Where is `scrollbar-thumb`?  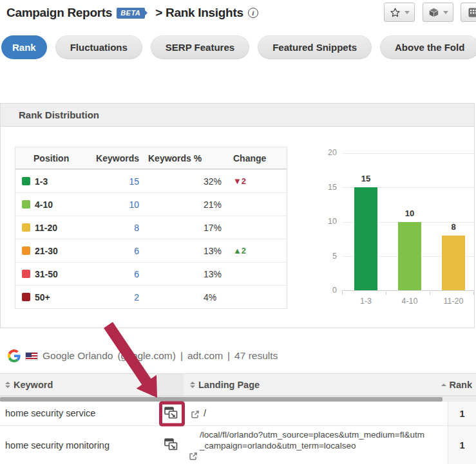 scrollbar-thumb is located at coordinates (222, 399).